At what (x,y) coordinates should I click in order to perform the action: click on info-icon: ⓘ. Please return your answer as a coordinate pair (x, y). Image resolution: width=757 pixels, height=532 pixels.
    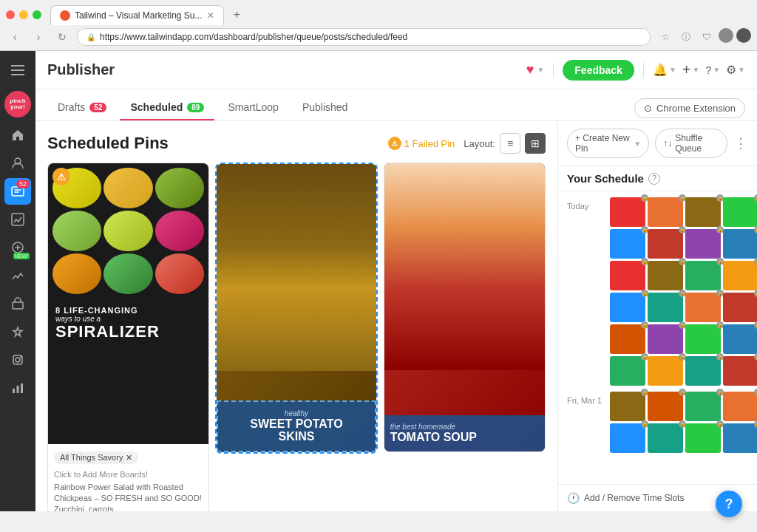
    Looking at the image, I should click on (686, 37).